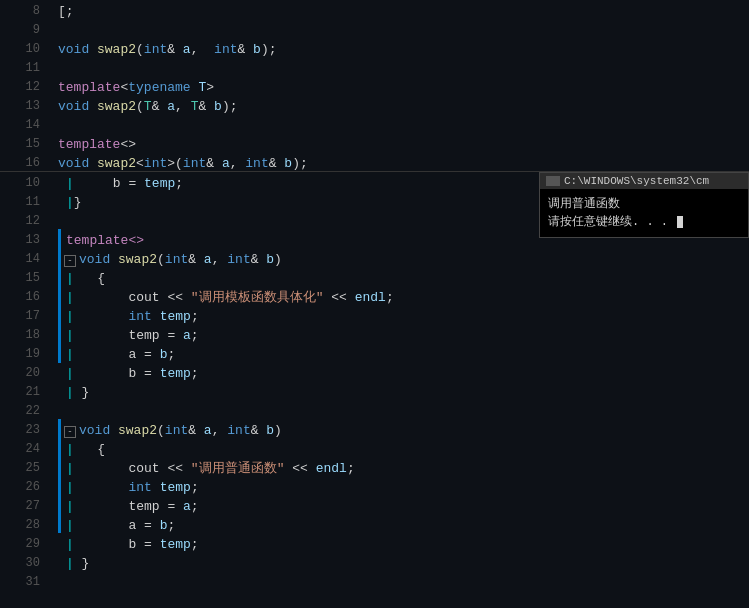 Image resolution: width=749 pixels, height=608 pixels. What do you see at coordinates (553, 181) in the screenshot?
I see `terminal-icon` at bounding box center [553, 181].